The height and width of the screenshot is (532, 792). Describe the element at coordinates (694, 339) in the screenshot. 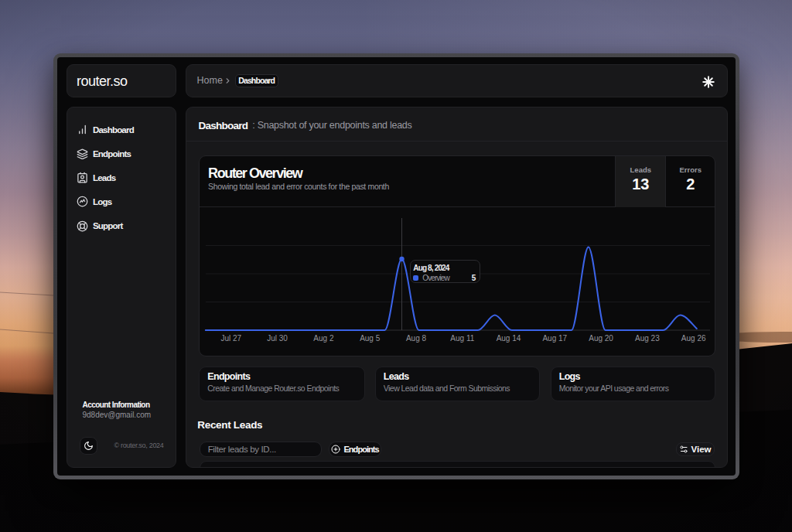

I see `svg-text: Aug 26` at that location.